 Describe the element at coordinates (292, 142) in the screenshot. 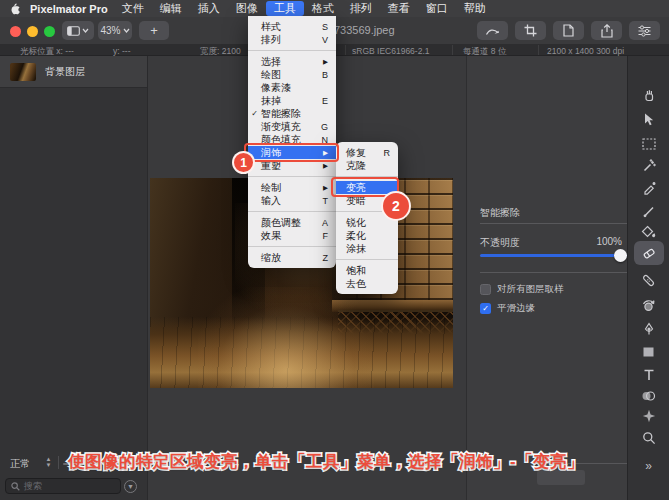

I see `tools-menu: 样式S排列V选择▶绘图B像素漆抹掉E✓智能擦除渐变填充G颜色填充N润饰▶重塑▶绘…` at that location.